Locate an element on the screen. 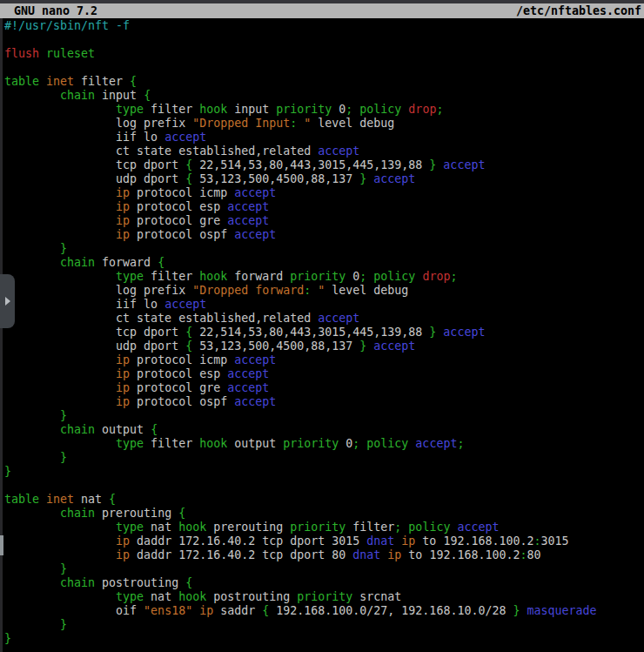  code-token: level debug is located at coordinates (352, 124).